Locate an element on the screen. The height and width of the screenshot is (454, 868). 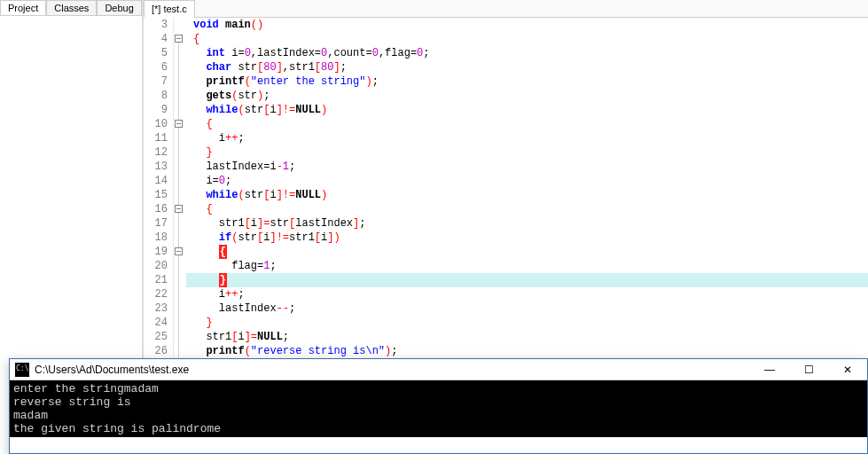
line-number: 18 is located at coordinates (156, 238).